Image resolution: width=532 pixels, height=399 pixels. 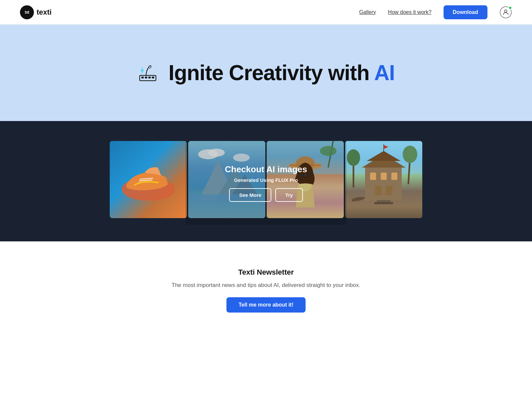 I want to click on overlay-title: Checkout AI images, so click(x=266, y=170).